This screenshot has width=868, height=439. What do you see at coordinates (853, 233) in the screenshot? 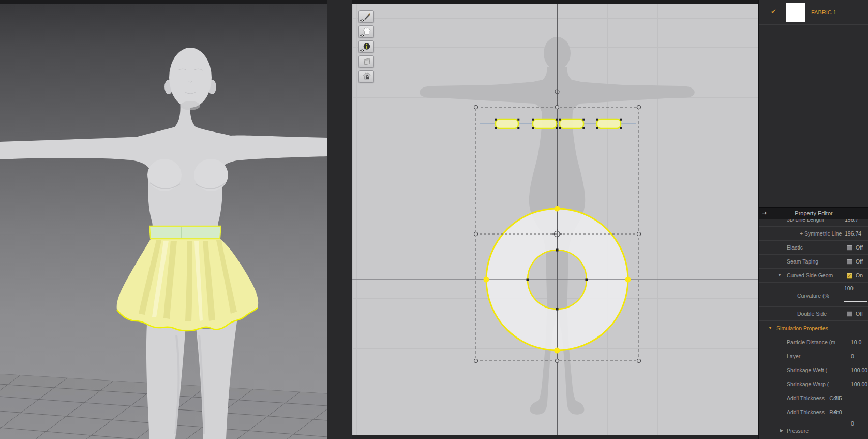
I see `property-value: 196.74` at bounding box center [853, 233].